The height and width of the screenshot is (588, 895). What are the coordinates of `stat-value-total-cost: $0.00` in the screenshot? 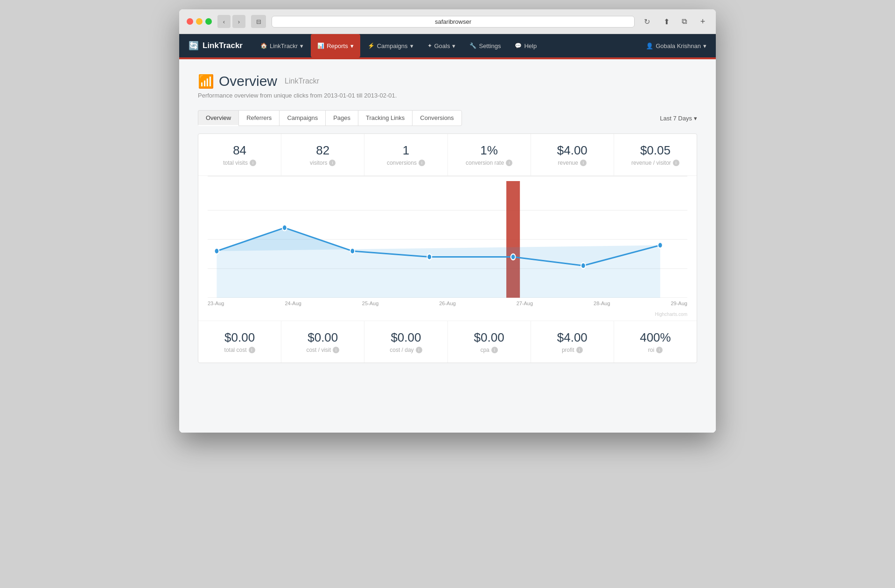 It's located at (240, 338).